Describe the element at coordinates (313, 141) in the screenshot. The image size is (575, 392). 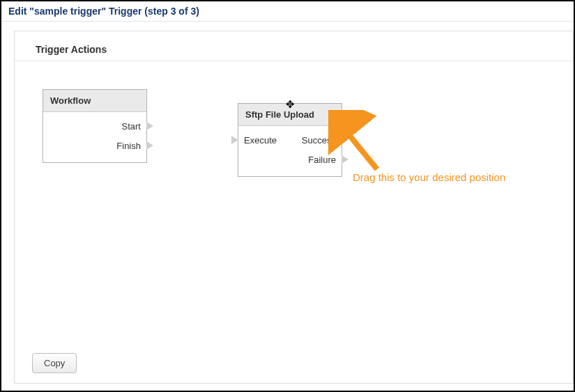
I see `port-success: Success` at that location.